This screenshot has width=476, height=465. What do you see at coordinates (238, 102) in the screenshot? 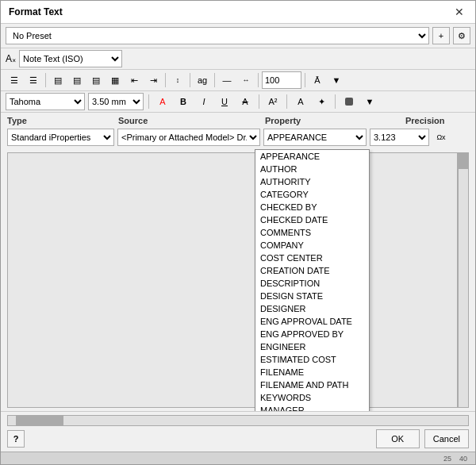
I see `font-row: Tahoma 3.50 mm A B I U A A² A ✦` at bounding box center [238, 102].